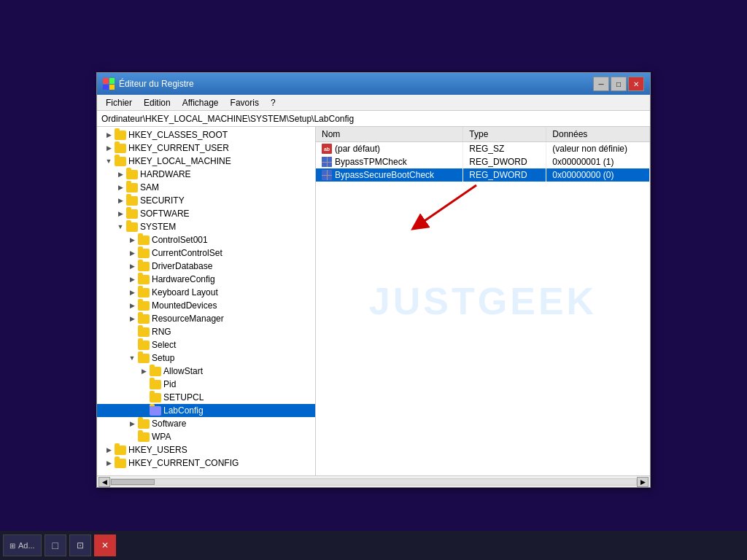  Describe the element at coordinates (105, 545) in the screenshot. I see `taskbar-btn-4: ✕` at that location.